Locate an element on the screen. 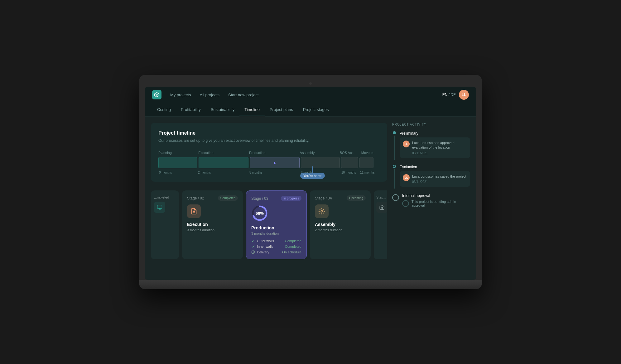 Image resolution: width=621 pixels, height=364 pixels. preliminary-dot is located at coordinates (394, 133).